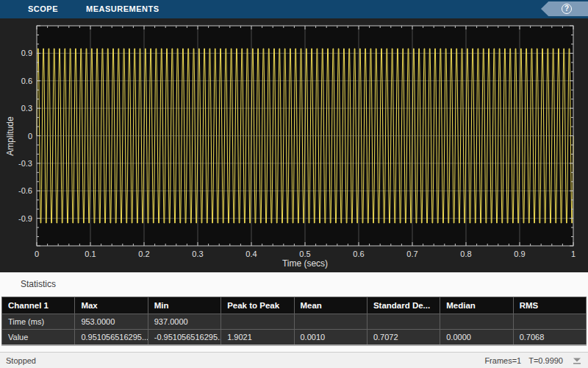  Describe the element at coordinates (545, 361) in the screenshot. I see `sim-time: T=0.9990` at that location.